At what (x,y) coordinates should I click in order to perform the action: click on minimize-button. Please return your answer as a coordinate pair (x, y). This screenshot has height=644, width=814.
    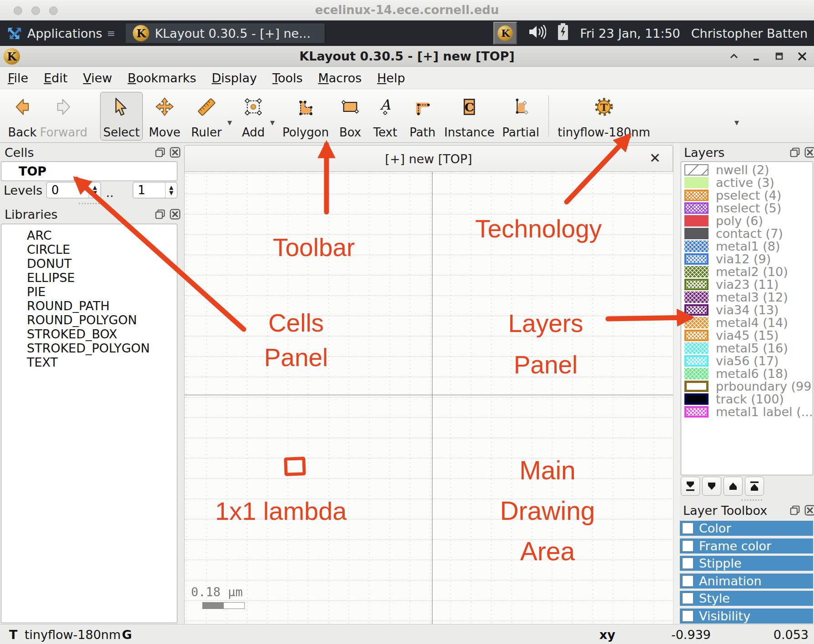
    Looking at the image, I should click on (757, 56).